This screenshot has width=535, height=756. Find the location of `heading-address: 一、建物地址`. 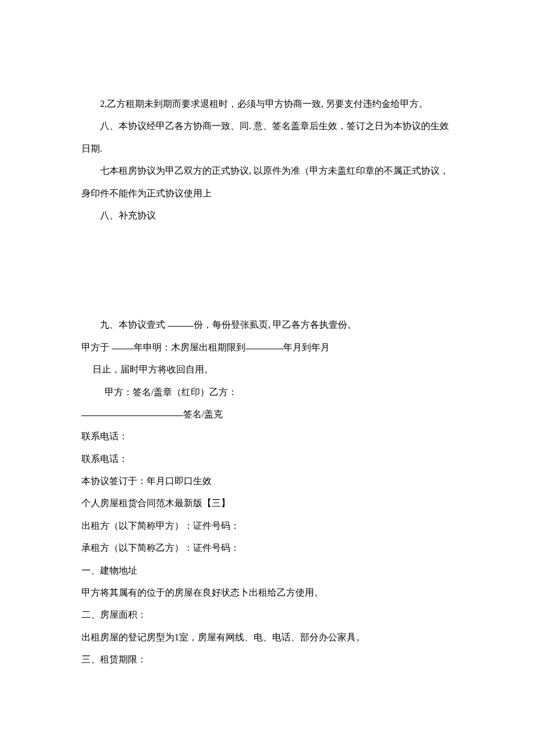

heading-address: 一、建物地址 is located at coordinates (268, 571).